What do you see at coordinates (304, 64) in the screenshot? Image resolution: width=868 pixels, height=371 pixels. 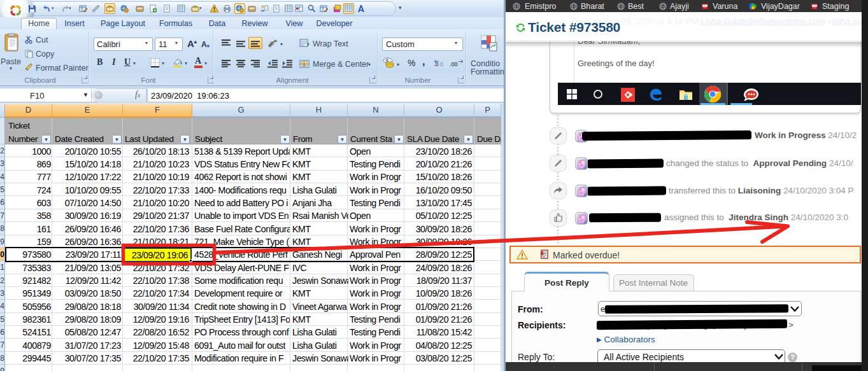 I see `svg-text: a` at bounding box center [304, 64].